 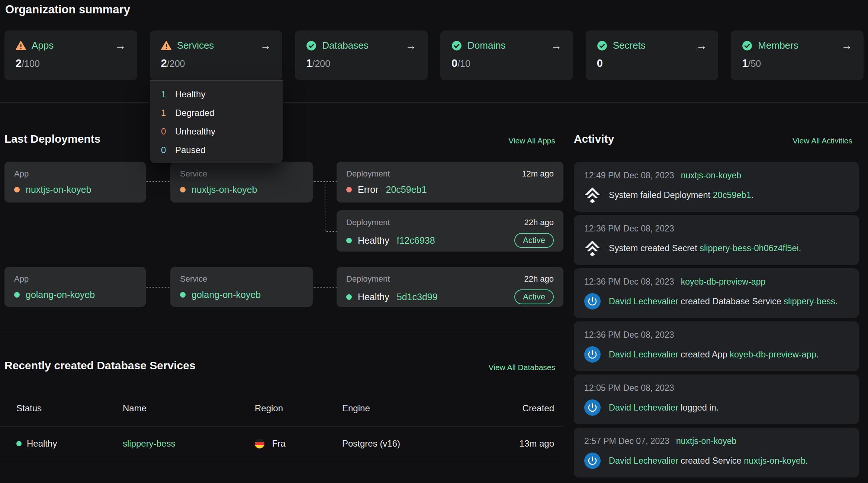 I want to click on object-link: slippery-bess, so click(x=809, y=301).